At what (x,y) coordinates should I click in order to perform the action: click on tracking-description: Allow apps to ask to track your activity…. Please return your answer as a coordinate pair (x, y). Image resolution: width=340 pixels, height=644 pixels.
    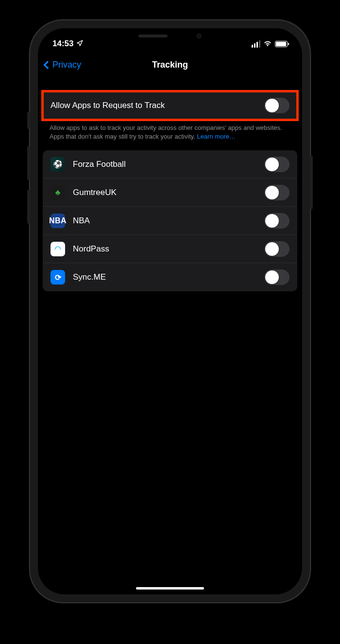
    Looking at the image, I should click on (170, 135).